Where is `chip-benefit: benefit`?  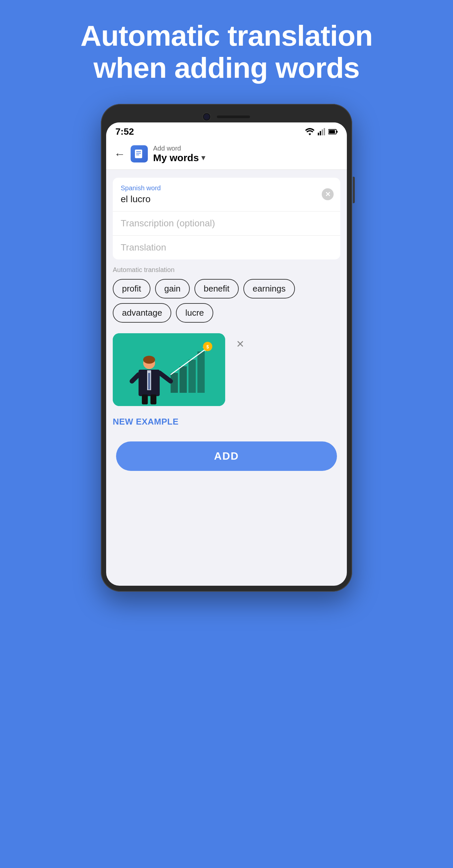
chip-benefit: benefit is located at coordinates (217, 289).